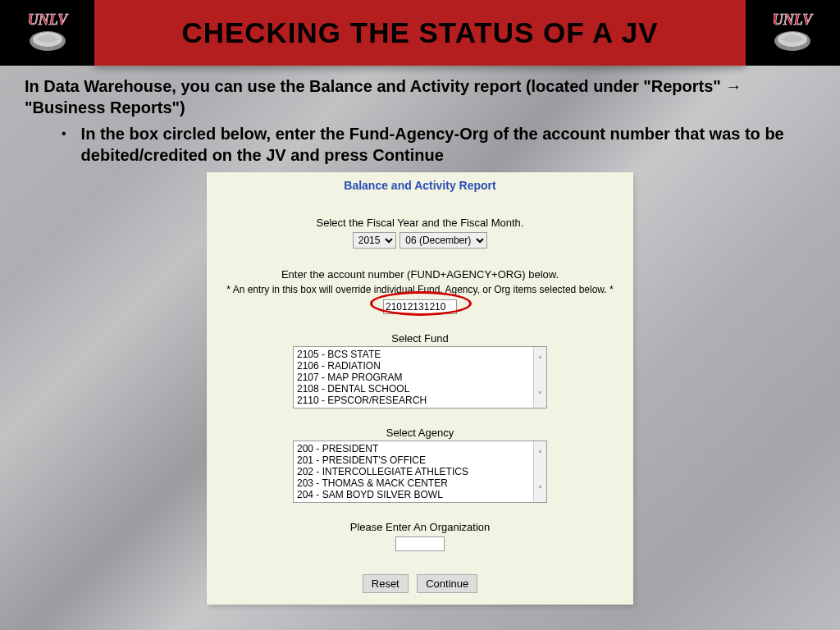  Describe the element at coordinates (414, 389) in the screenshot. I see `list-item: 2108 - DENTAL SCHOOL` at that location.